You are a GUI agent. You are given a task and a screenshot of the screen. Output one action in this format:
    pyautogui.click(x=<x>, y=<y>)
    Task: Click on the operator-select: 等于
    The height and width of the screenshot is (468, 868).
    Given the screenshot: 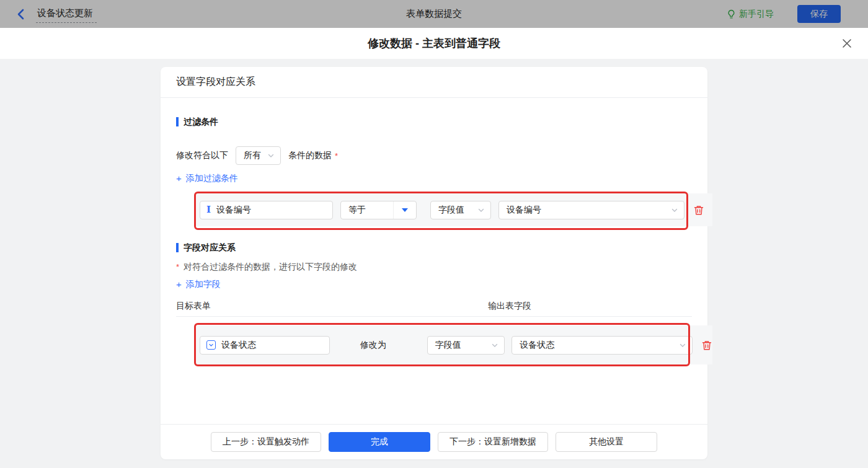 What is the action you would take?
    pyautogui.click(x=378, y=210)
    